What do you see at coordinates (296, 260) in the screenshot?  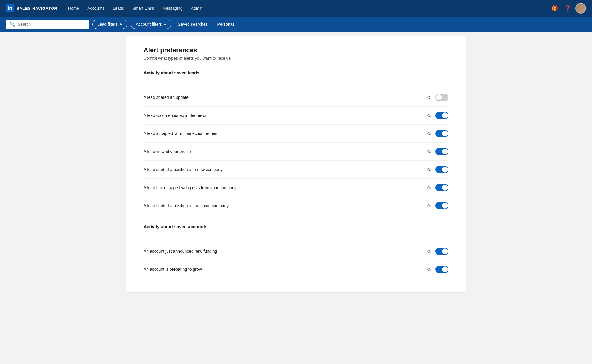 I see `accounts-alerts-list: An account just announced new fundingOnA…` at bounding box center [296, 260].